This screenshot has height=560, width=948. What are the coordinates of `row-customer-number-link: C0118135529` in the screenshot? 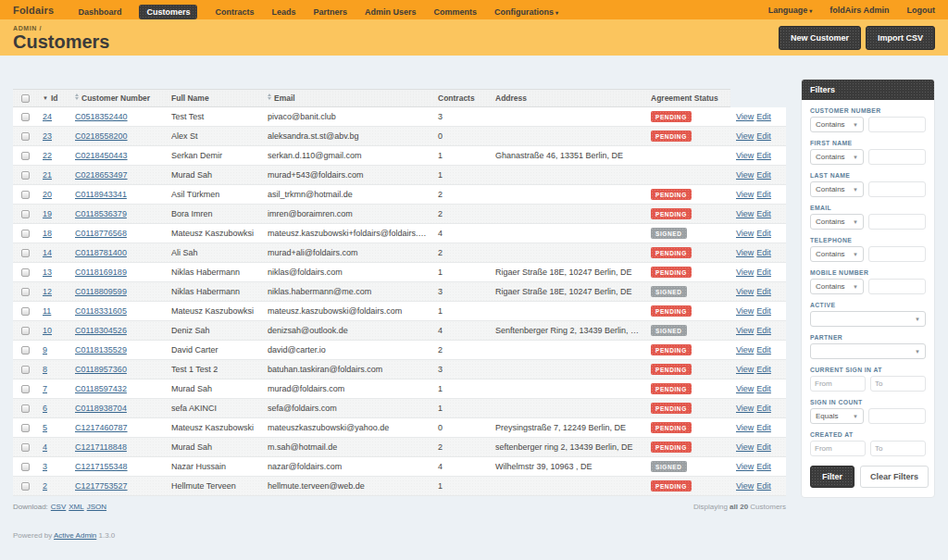 It's located at (101, 350).